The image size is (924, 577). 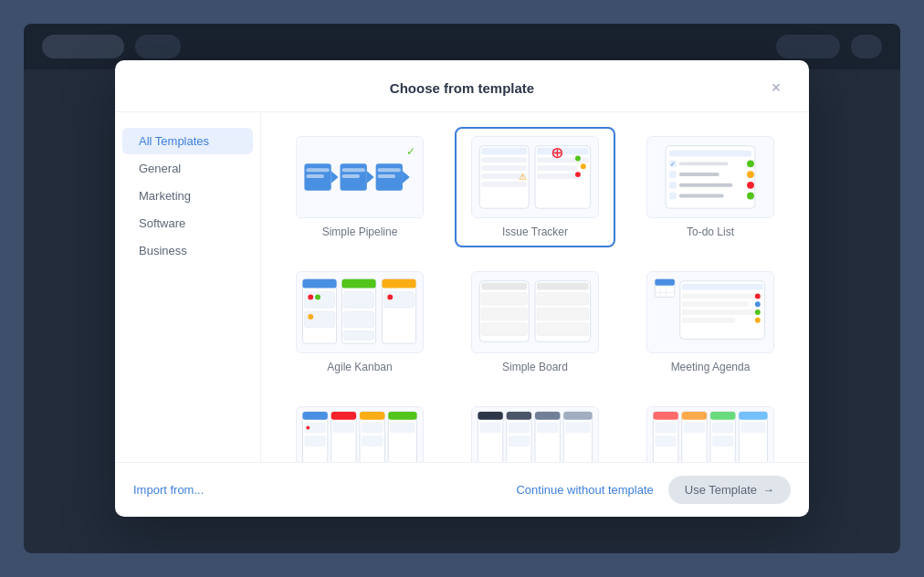 What do you see at coordinates (535, 187) in the screenshot?
I see `template-card-issue-tracker: ⚠ Issue Tracker` at bounding box center [535, 187].